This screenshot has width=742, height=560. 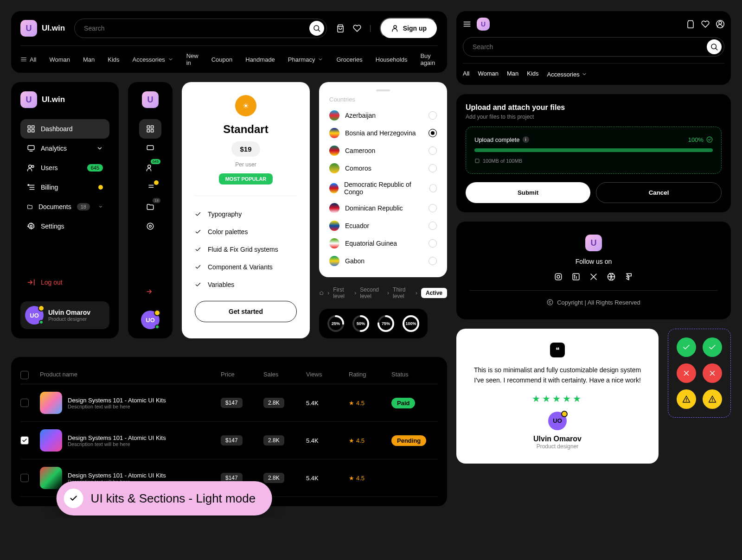 What do you see at coordinates (594, 277) in the screenshot?
I see `x-icon` at bounding box center [594, 277].